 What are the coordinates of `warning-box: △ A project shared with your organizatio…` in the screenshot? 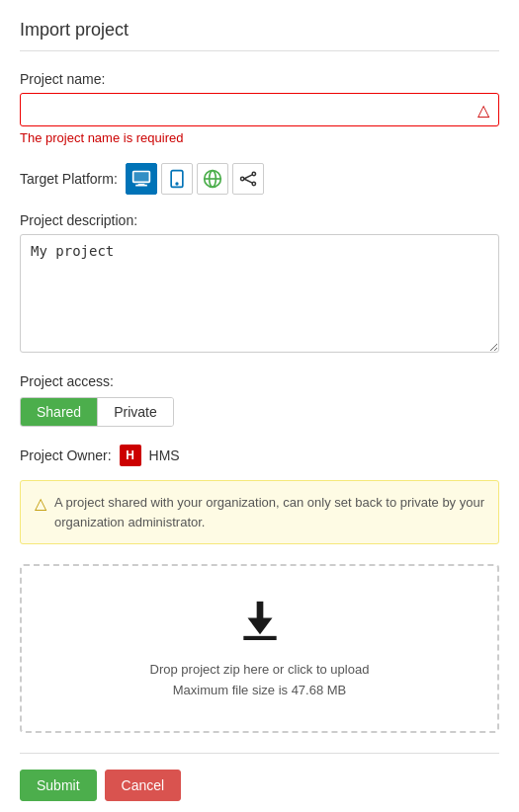 It's located at (259, 512).